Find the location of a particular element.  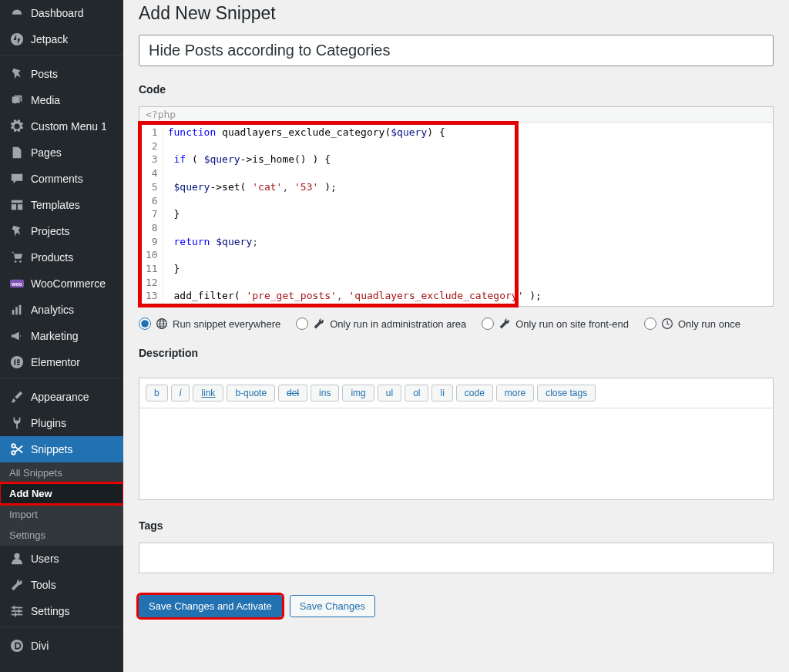

menu-item-label: Appearance is located at coordinates (60, 397).